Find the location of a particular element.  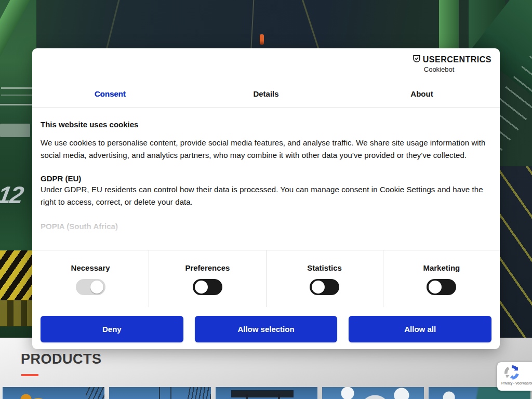

category-marketing: Marketing is located at coordinates (442, 278).